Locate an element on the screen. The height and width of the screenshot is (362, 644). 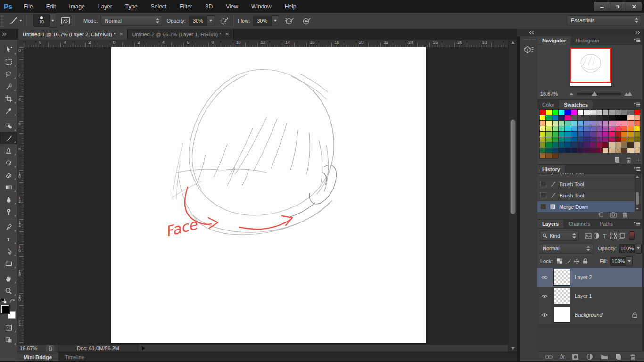
layer-opacity-dropdown is located at coordinates (638, 249).